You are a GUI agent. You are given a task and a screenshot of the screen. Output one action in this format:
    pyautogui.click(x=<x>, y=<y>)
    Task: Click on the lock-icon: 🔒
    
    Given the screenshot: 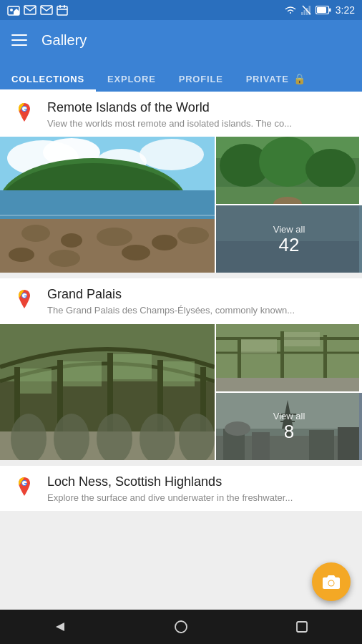 What is the action you would take?
    pyautogui.click(x=300, y=79)
    